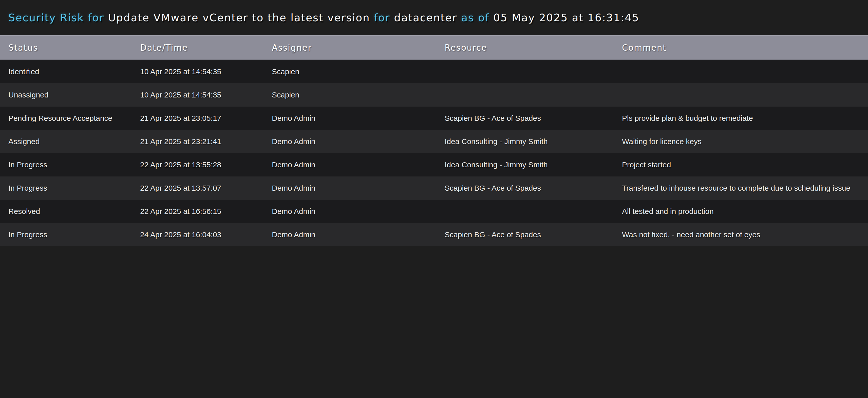 The height and width of the screenshot is (398, 868). Describe the element at coordinates (206, 188) in the screenshot. I see `datetime-cell: 22 Apr 2025 at 13:57:07` at that location.